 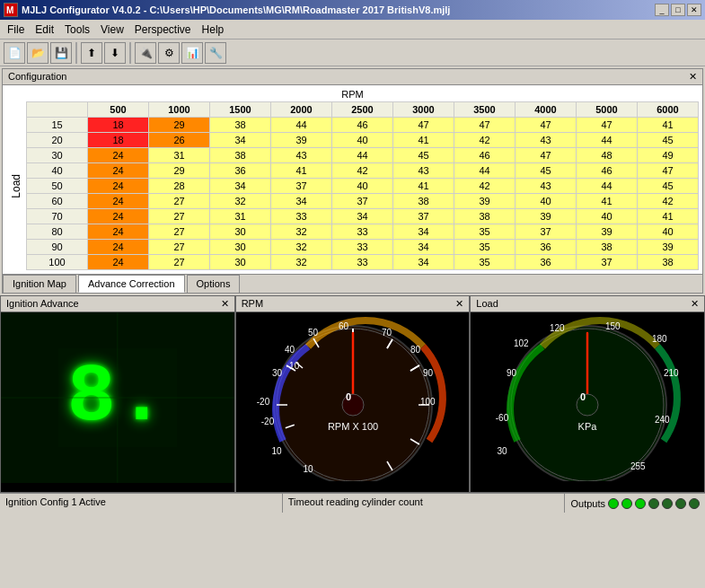 What do you see at coordinates (16, 30) in the screenshot?
I see `menu-file: File` at bounding box center [16, 30].